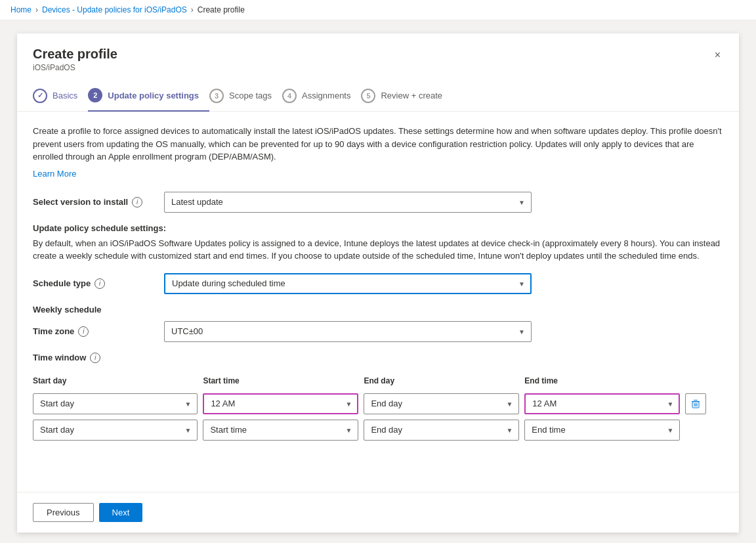 The width and height of the screenshot is (756, 543). Describe the element at coordinates (284, 430) in the screenshot. I see `row2-start-time-cell: Start time 12 AM1 AM ▼` at that location.